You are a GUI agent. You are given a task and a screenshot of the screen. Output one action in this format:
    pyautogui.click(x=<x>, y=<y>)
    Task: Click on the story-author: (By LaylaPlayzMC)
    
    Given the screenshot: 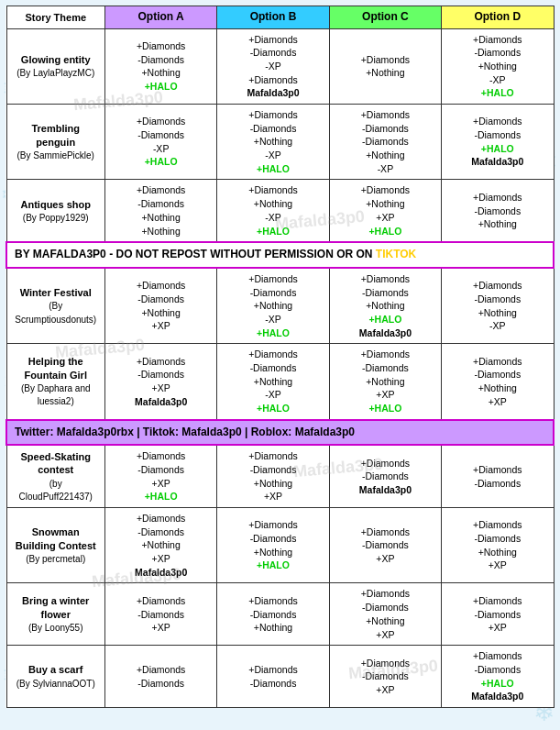 What is the action you would take?
    pyautogui.click(x=55, y=73)
    